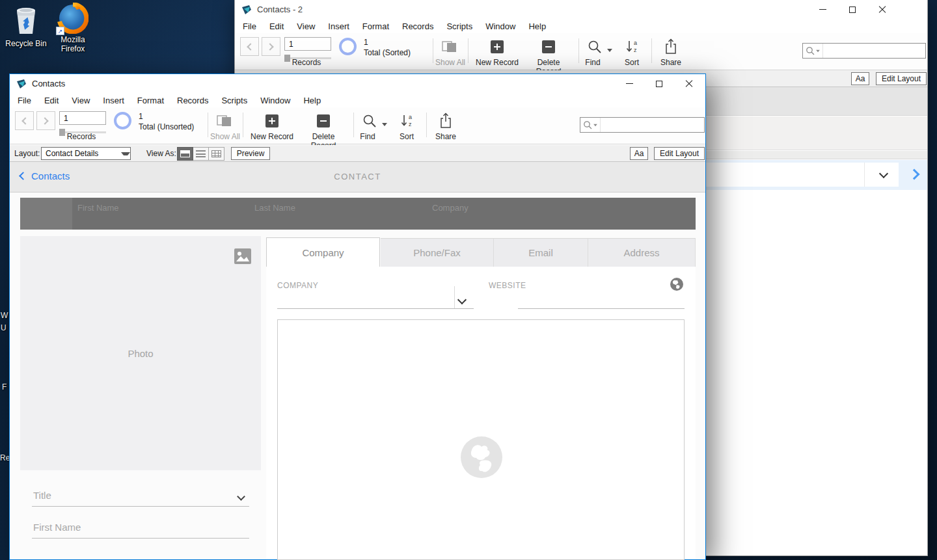  Describe the element at coordinates (216, 153) in the screenshot. I see `view-table-button` at that location.